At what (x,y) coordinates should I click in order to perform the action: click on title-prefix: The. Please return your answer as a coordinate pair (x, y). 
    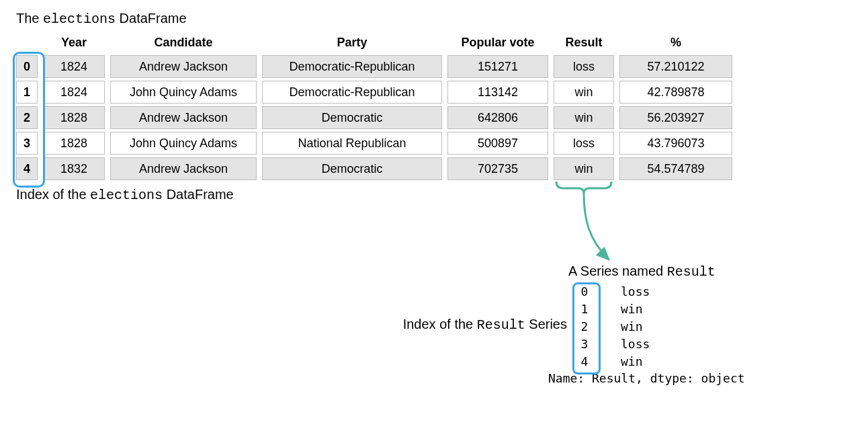
    Looking at the image, I should click on (30, 18).